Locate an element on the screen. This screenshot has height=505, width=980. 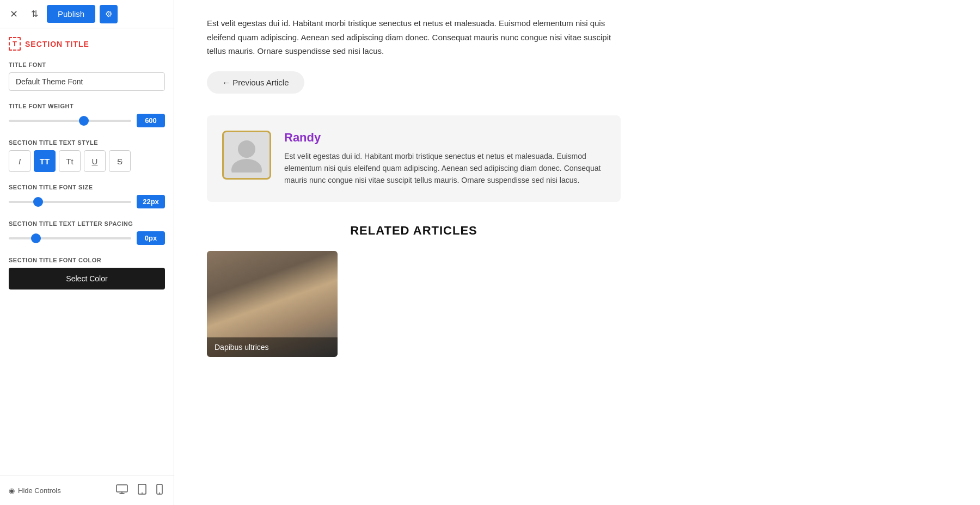
related-article-card: Dapibus ultrices is located at coordinates (272, 304).